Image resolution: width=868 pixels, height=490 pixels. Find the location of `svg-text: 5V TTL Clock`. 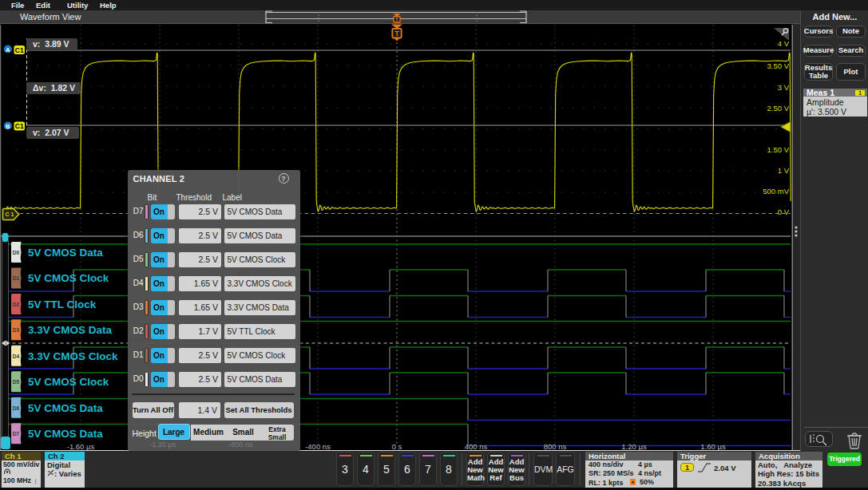

svg-text: 5V TTL Clock is located at coordinates (62, 305).